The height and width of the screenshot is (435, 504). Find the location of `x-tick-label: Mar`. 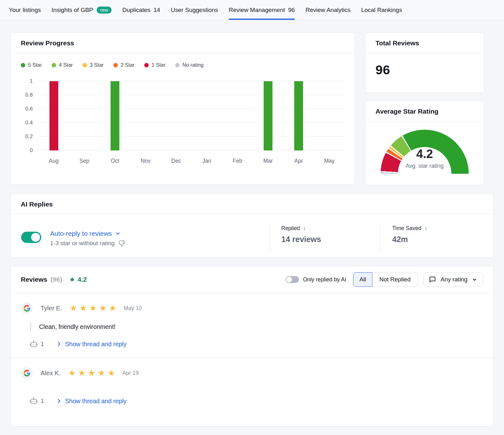

x-tick-label: Mar is located at coordinates (268, 161).